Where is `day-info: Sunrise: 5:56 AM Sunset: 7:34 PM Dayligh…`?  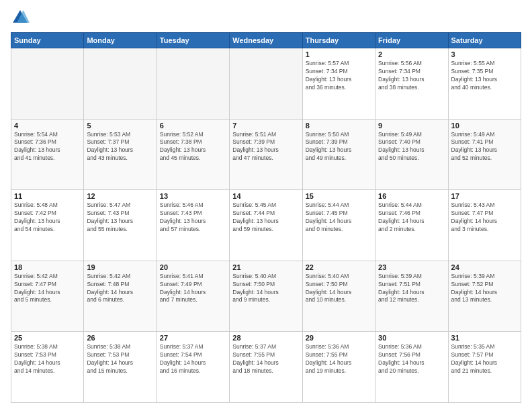
day-info: Sunrise: 5:56 AM Sunset: 7:34 PM Dayligh… is located at coordinates (411, 76).